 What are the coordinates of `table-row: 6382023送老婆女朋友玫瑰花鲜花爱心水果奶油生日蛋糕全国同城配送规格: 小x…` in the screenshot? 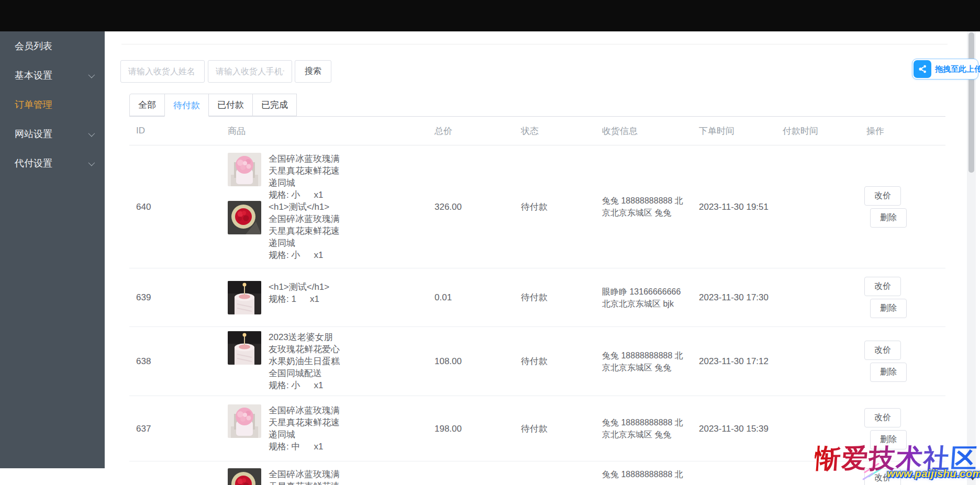 It's located at (537, 362).